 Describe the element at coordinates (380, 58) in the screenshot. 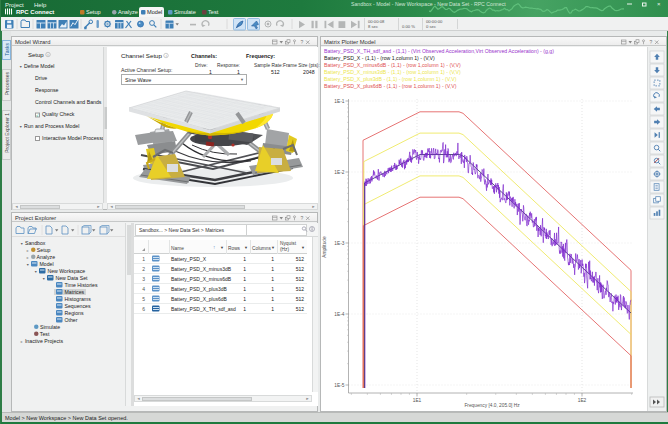

I see `svg-text:Battery_PSD_X - (1,1) - (row 1: Battery_PSD_X - (1,1) - (row 1,column 1)…` at that location.